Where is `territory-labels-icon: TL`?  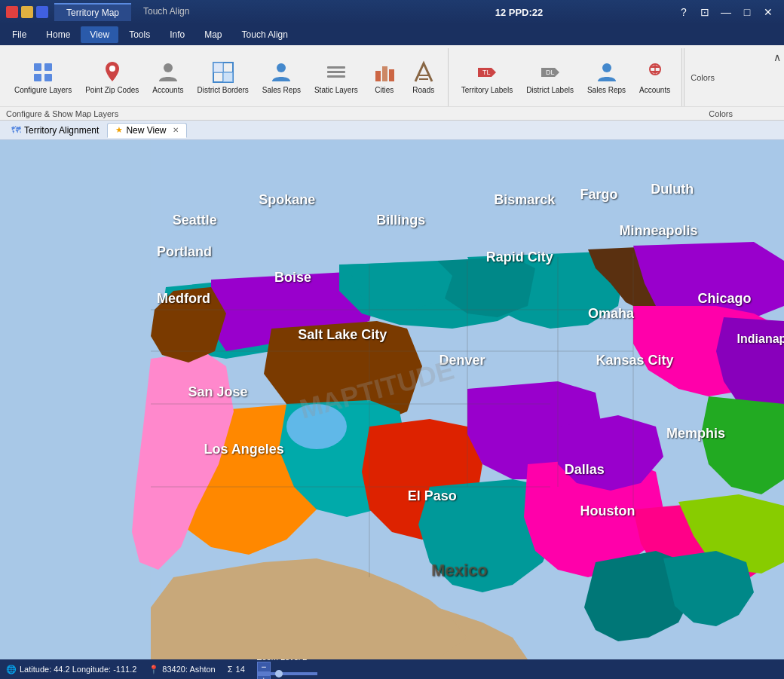
territory-labels-icon: TL is located at coordinates (487, 72).